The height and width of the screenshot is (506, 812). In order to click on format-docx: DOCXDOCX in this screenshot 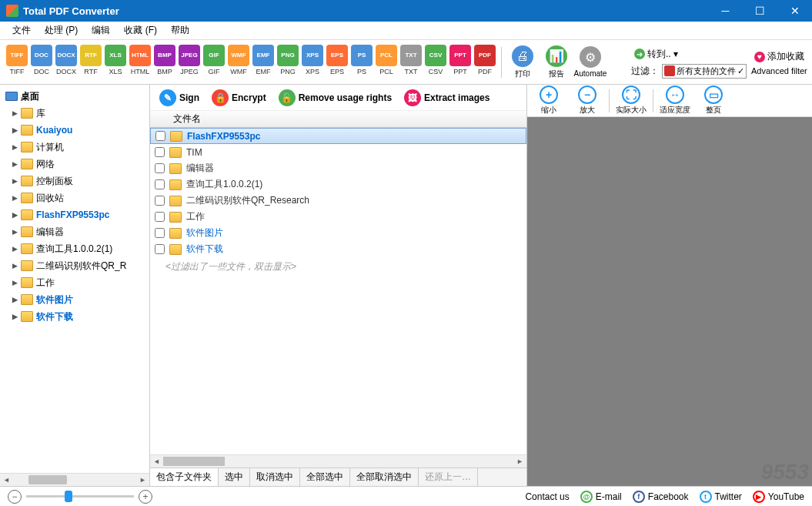, I will do `click(66, 62)`.